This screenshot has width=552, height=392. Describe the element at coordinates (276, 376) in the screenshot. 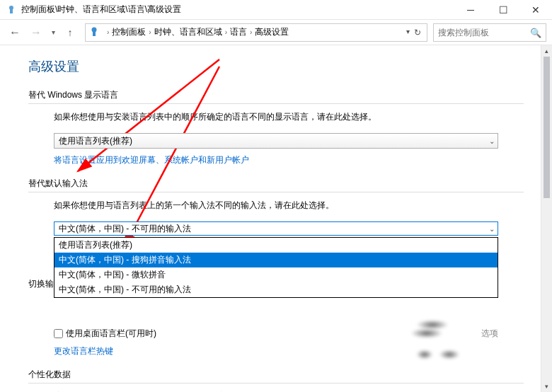

I see `section-personal-data-header: 个性化数据` at that location.